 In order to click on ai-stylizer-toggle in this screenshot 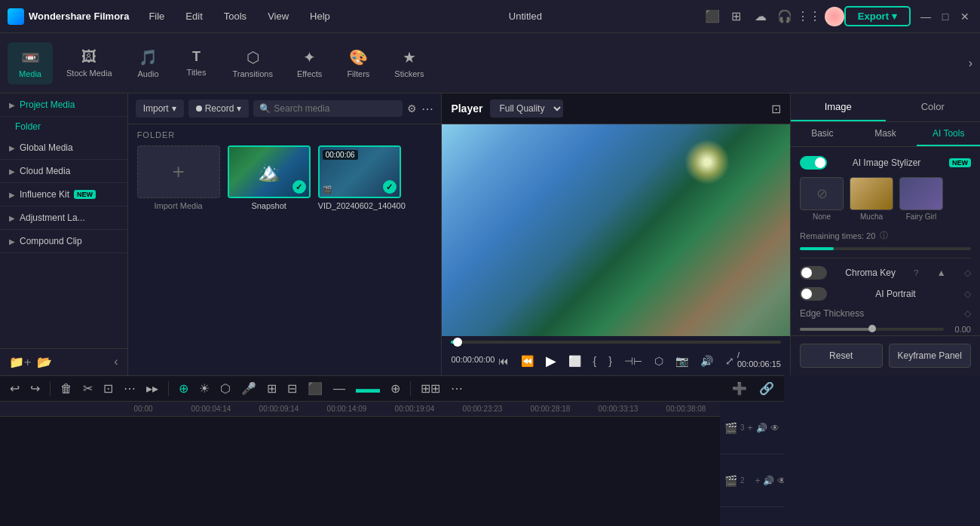, I will do `click(813, 163)`.